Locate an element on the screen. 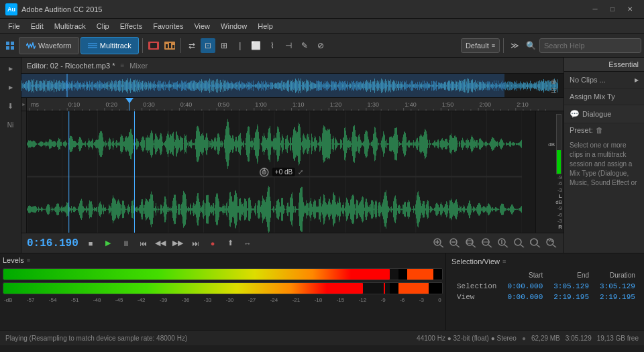 This screenshot has width=644, height=352. razor-icon: ⌇ is located at coordinates (272, 46).